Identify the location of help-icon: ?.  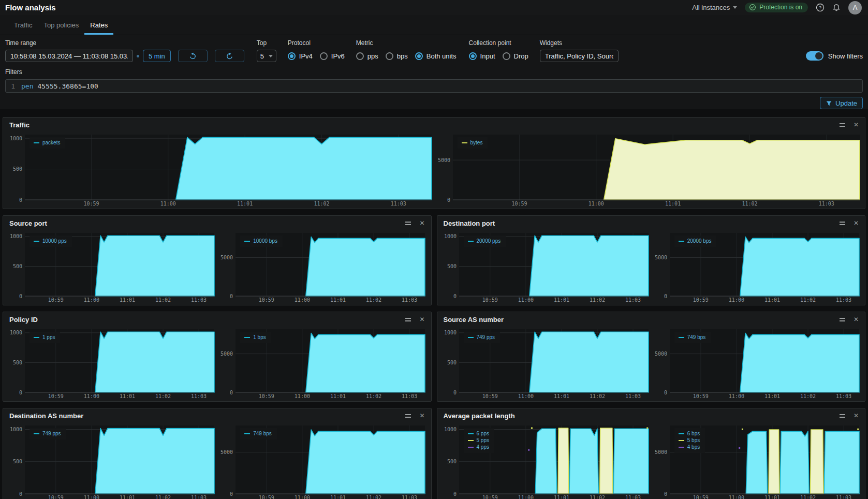
(820, 7).